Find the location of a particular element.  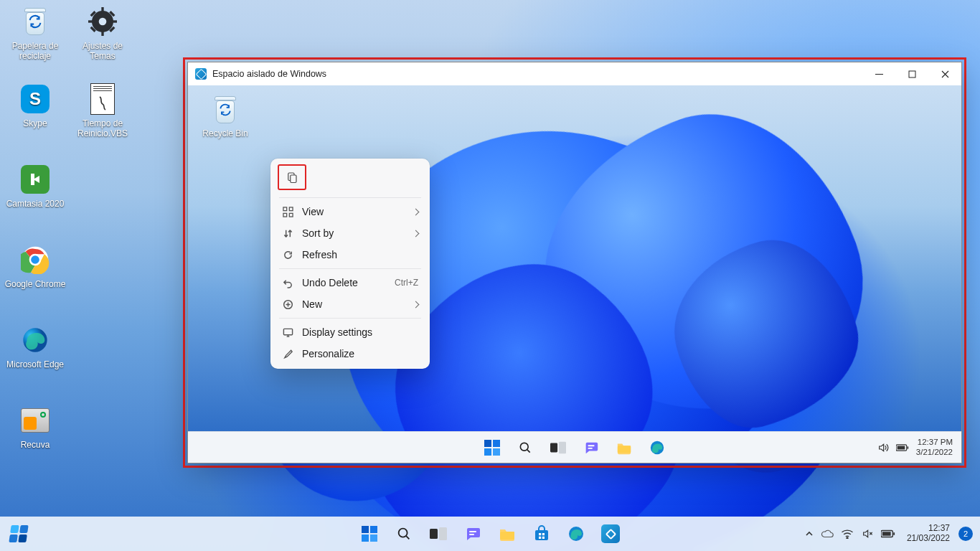

edge-icon is located at coordinates (35, 340).